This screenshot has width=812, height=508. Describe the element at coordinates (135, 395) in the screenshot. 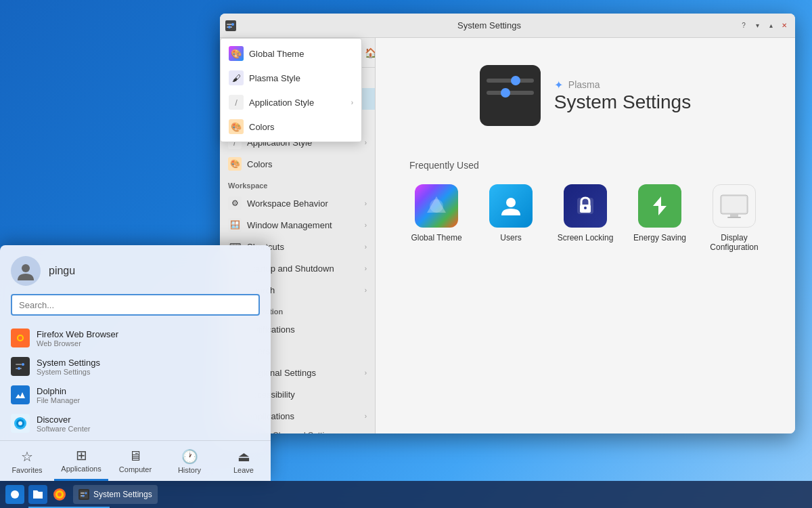

I see `launcher-app-dolphin: Dolphin File Manager` at that location.